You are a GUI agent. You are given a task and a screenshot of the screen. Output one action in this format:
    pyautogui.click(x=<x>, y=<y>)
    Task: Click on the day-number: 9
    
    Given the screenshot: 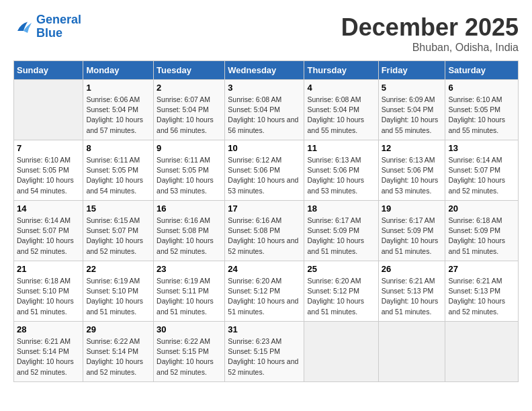 What is the action you would take?
    pyautogui.click(x=189, y=148)
    